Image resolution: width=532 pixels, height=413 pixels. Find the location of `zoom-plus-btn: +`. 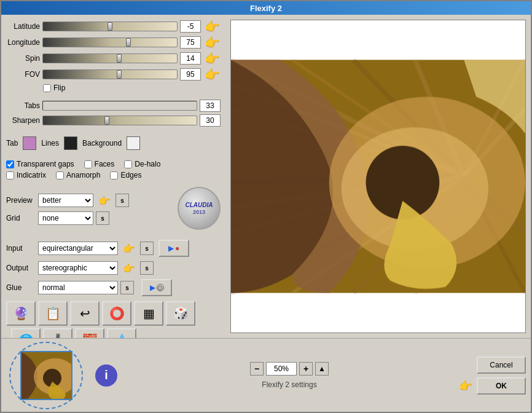

zoom-plus-btn: + is located at coordinates (306, 369).